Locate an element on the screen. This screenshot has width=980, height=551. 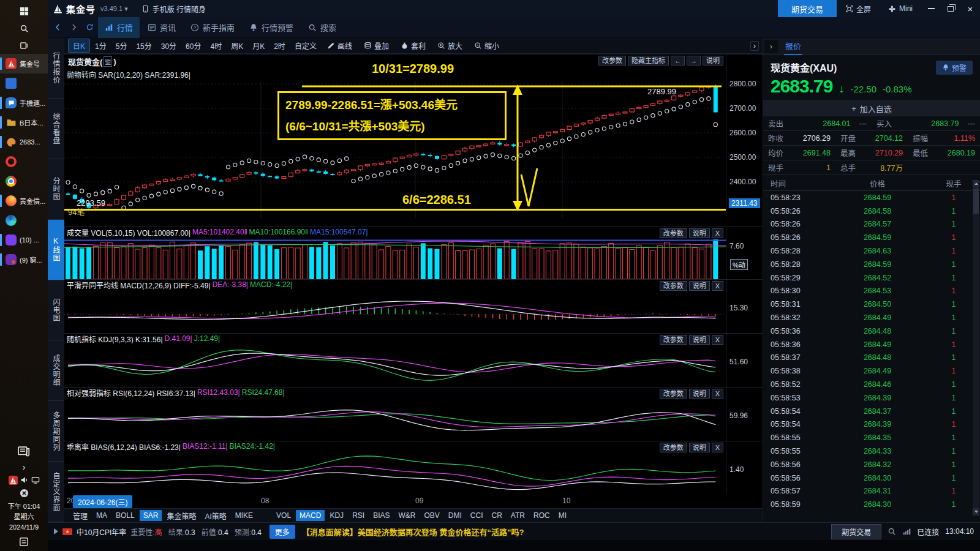
tool-放大: 放大 is located at coordinates (450, 45).